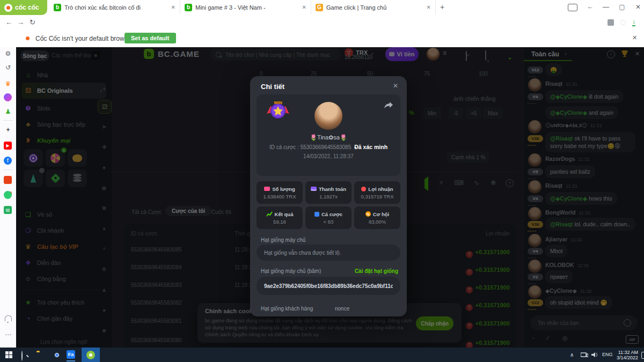  I want to click on coccoc-logo: cốc cốc, so click(24, 8).